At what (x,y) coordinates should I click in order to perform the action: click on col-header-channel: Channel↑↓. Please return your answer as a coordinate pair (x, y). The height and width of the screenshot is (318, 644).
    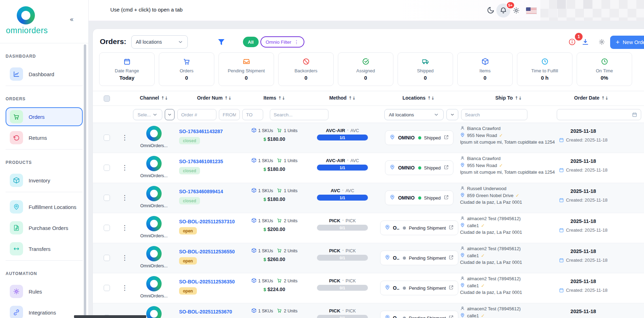
    Looking at the image, I should click on (154, 98).